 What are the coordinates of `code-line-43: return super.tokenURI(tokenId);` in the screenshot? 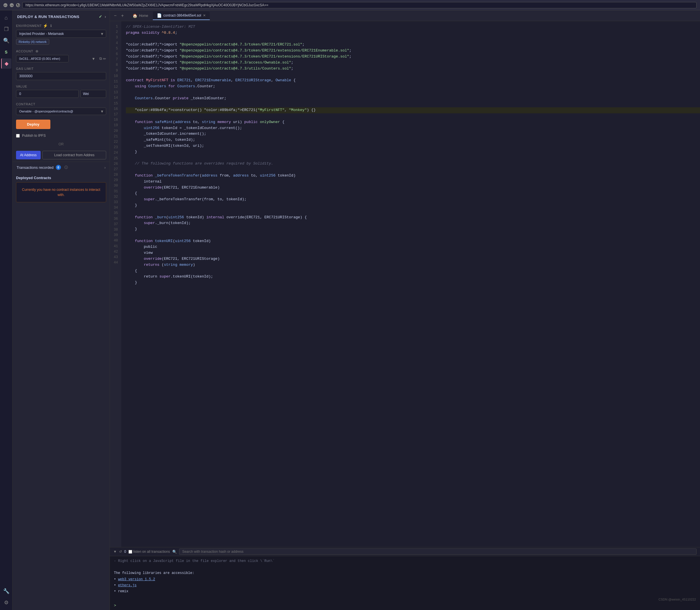 It's located at (413, 277).